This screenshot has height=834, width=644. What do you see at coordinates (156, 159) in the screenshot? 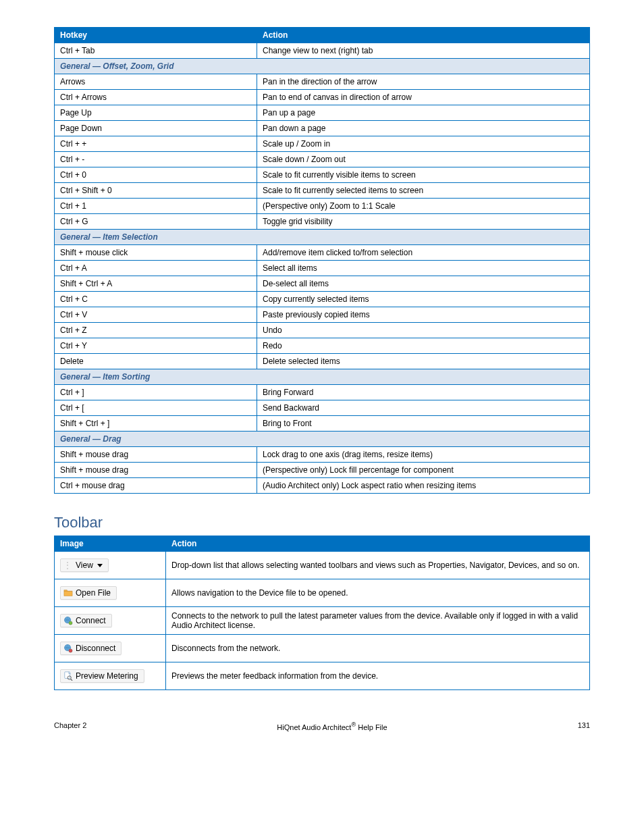
I see `hotkey-key: Ctrl + -` at bounding box center [156, 159].